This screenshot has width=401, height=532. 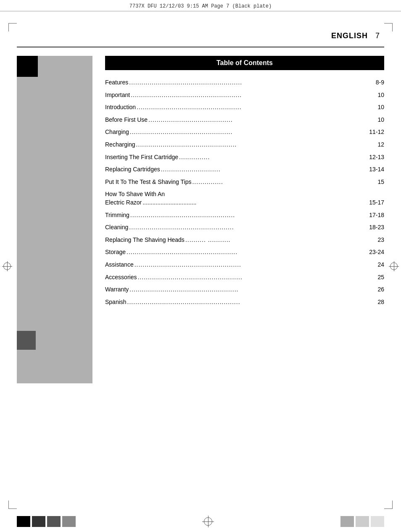 I want to click on toc-dots-7: ............................., so click(x=265, y=170).